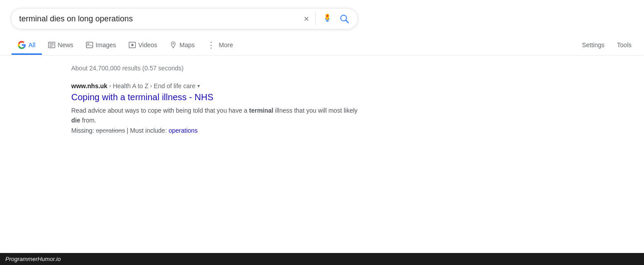  What do you see at coordinates (327, 19) in the screenshot?
I see `voice-search-icon` at bounding box center [327, 19].